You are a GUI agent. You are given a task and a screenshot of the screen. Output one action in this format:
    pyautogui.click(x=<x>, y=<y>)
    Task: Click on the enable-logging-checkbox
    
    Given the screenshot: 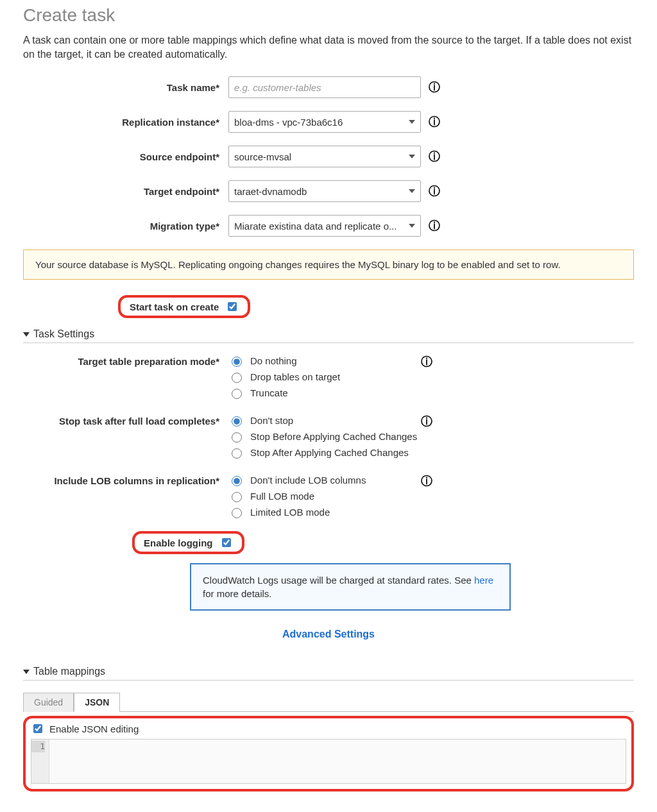 What is the action you would take?
    pyautogui.click(x=226, y=543)
    